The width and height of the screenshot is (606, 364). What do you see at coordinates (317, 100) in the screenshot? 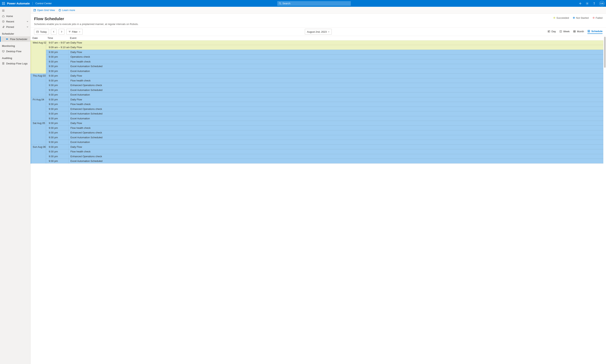
I see `schedule-row: Fri Aug 049:30 pmDaily Flow` at bounding box center [317, 100].